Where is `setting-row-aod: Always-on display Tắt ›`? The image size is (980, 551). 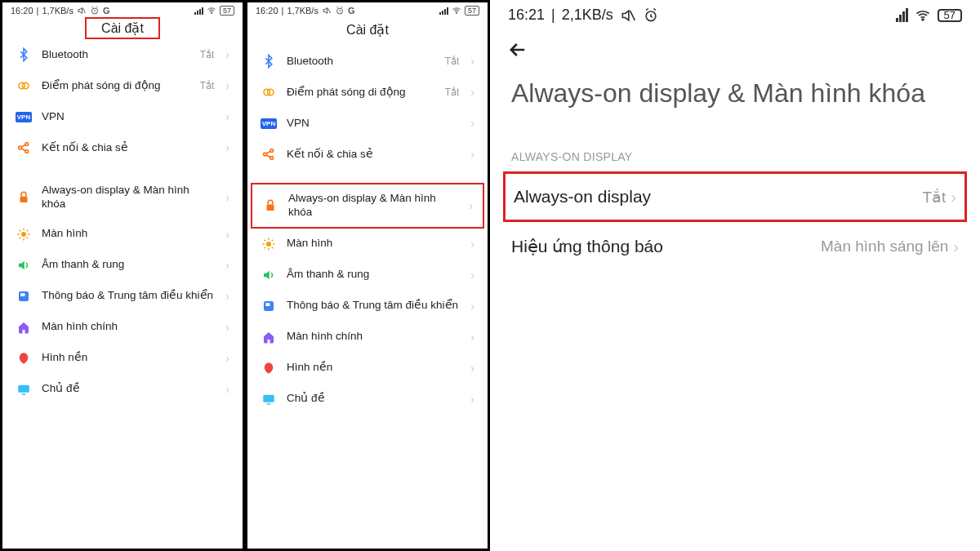
setting-row-aod: Always-on display Tắt › is located at coordinates (735, 197).